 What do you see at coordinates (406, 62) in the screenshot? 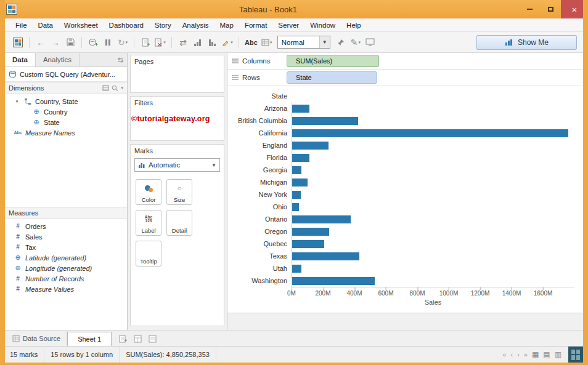
I see `columns-shelf: Columns SUM(Sales)` at bounding box center [406, 62].